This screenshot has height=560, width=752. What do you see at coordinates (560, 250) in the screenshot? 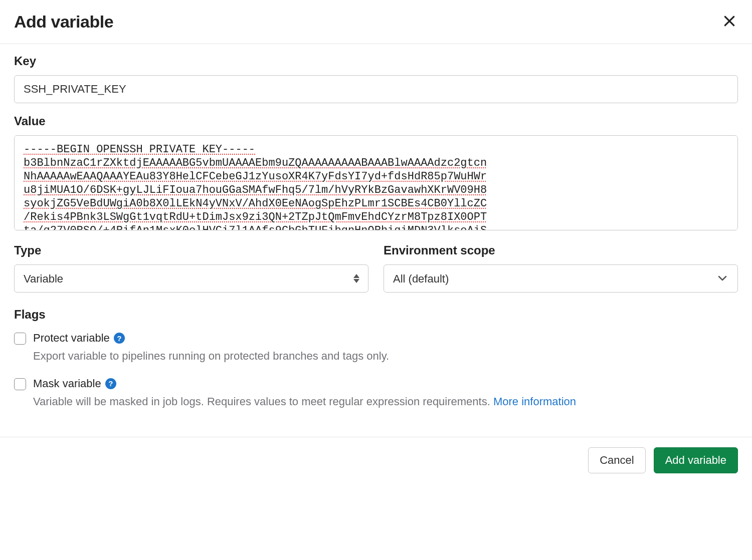
I see `scope-label: Environment scope` at bounding box center [560, 250].